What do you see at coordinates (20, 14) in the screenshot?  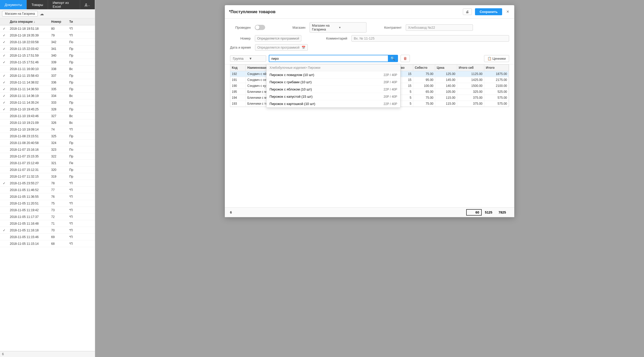 I see `store-button: Магазин на Гагарина` at bounding box center [20, 14].